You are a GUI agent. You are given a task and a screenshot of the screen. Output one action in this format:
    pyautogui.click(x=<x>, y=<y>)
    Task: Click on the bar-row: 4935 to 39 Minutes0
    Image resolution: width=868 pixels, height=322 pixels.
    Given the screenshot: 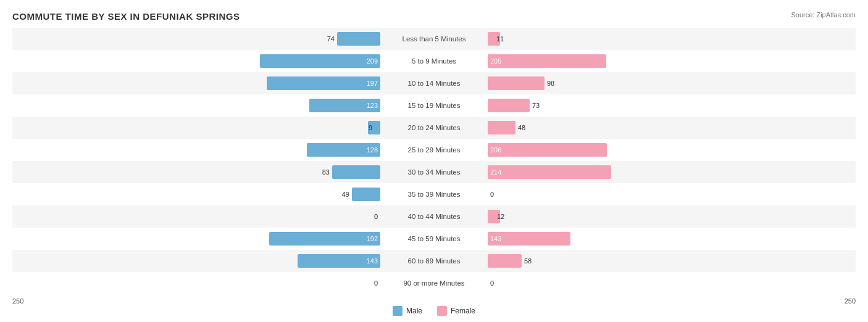 What is the action you would take?
    pyautogui.click(x=434, y=194)
    